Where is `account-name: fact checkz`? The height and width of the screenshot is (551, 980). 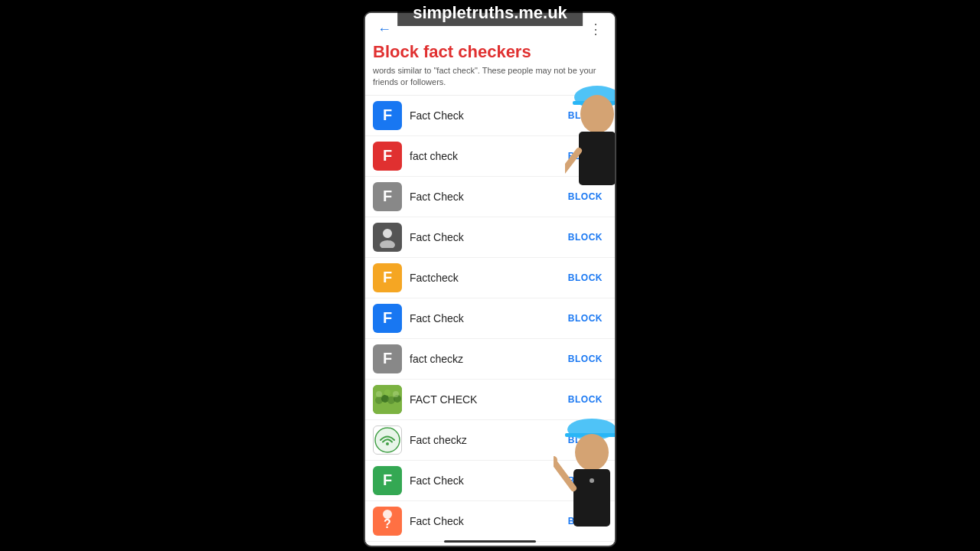 account-name: fact checkz is located at coordinates (487, 359).